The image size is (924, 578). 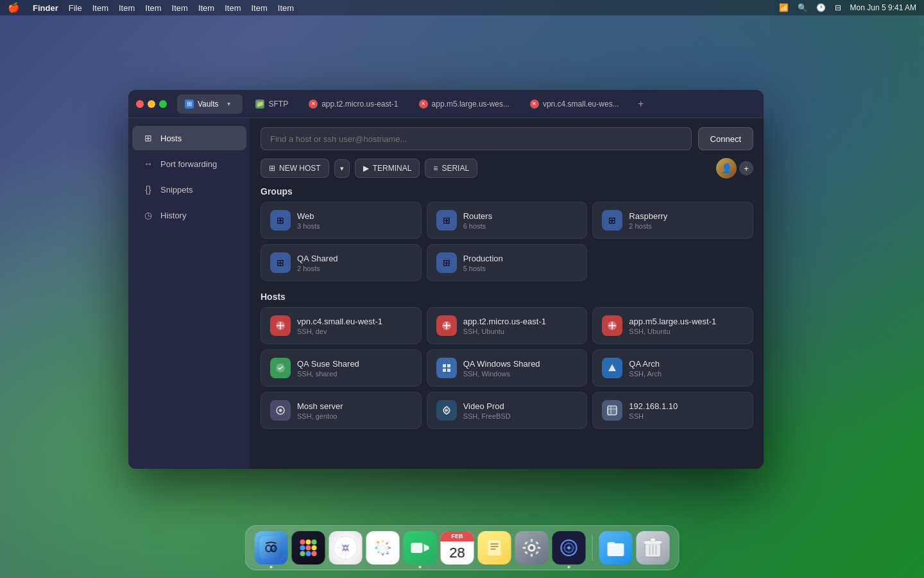 What do you see at coordinates (784, 8) in the screenshot?
I see `wifi-icon: 📶` at bounding box center [784, 8].